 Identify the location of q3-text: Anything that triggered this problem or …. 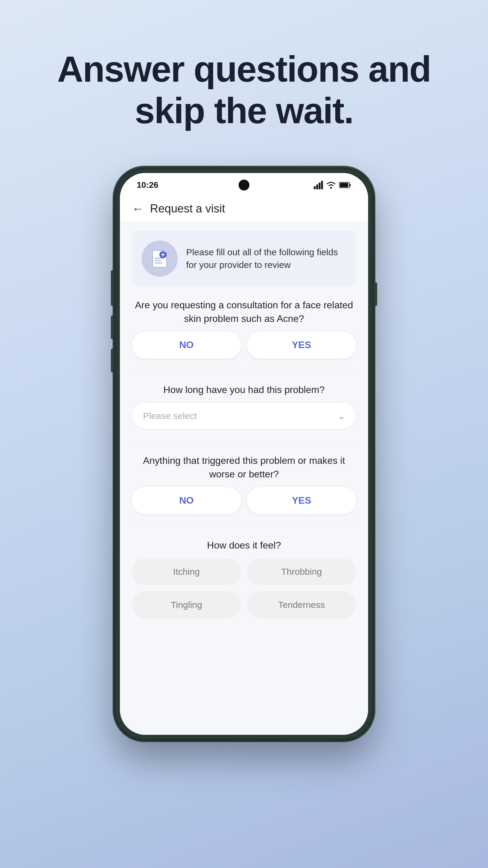
(244, 468).